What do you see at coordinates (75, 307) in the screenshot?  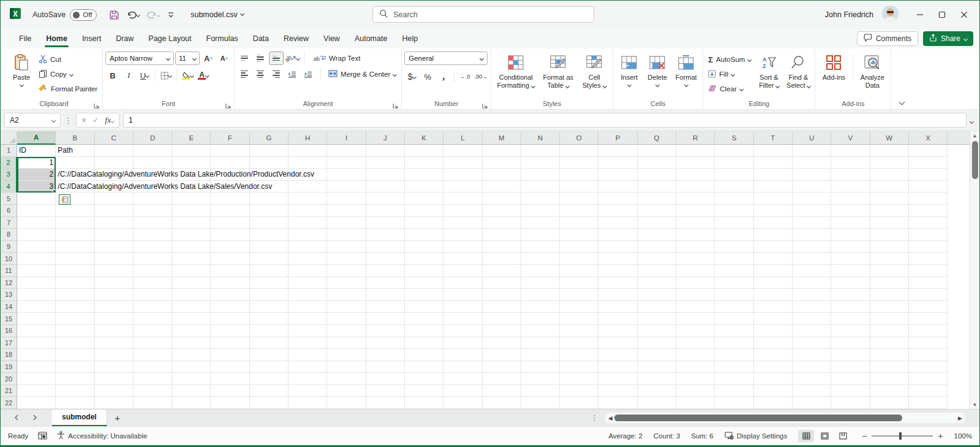 I see `cell-B14` at bounding box center [75, 307].